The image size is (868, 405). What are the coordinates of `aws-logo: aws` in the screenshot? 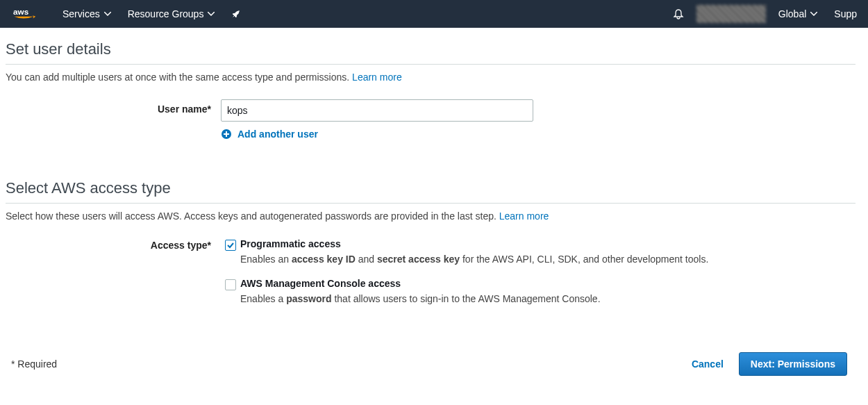 It's located at (28, 14).